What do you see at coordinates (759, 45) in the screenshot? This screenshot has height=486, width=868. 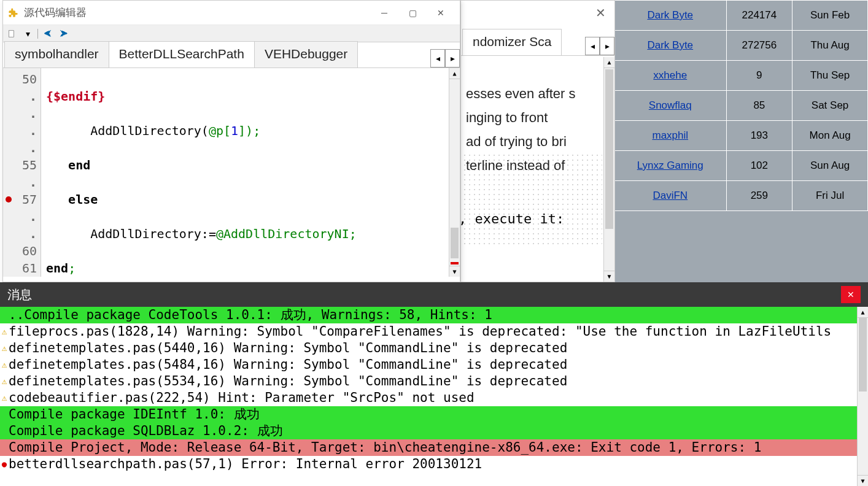 I see `forum-count: 272756` at bounding box center [759, 45].